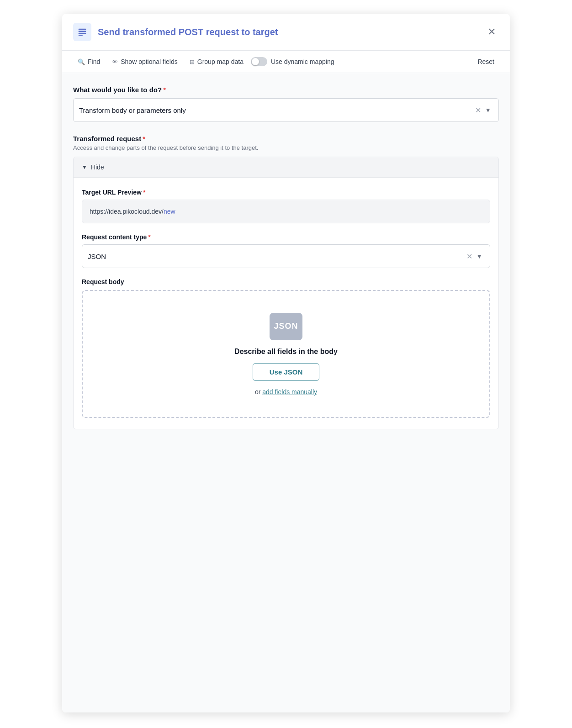  What do you see at coordinates (302, 62) in the screenshot?
I see `dynamic-mapping-label: Use dynamic mapping` at bounding box center [302, 62].